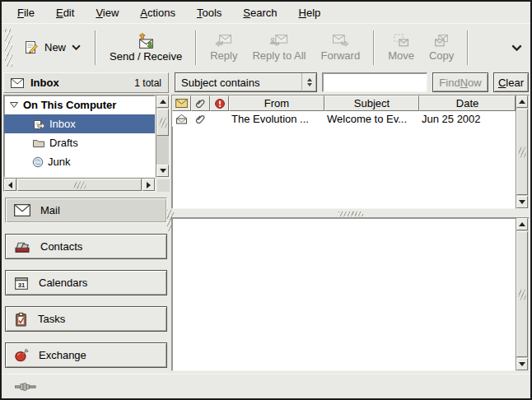 The height and width of the screenshot is (400, 532). I want to click on menu-tools: Tools, so click(209, 13).